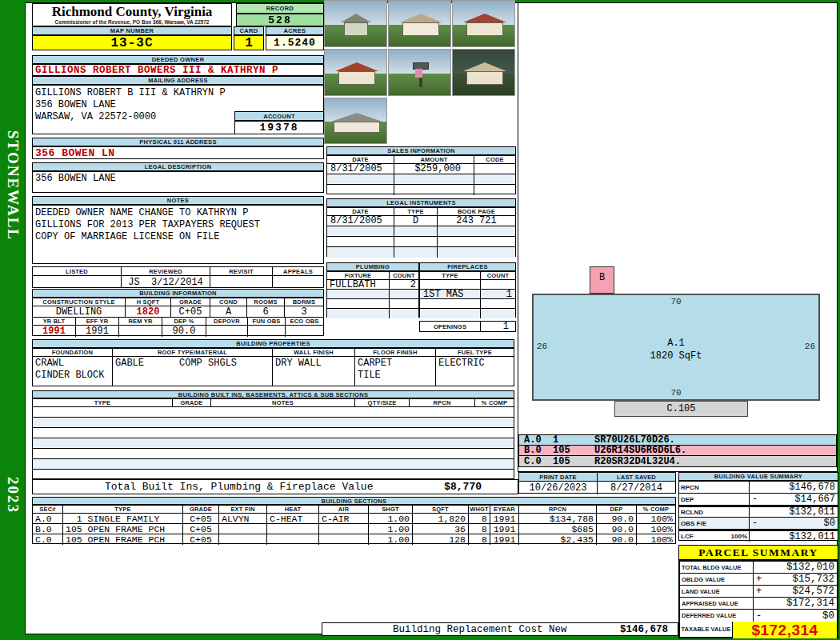 This screenshot has height=640, width=840. What do you see at coordinates (358, 275) in the screenshot?
I see `fixture-header: FIXTURE` at bounding box center [358, 275].